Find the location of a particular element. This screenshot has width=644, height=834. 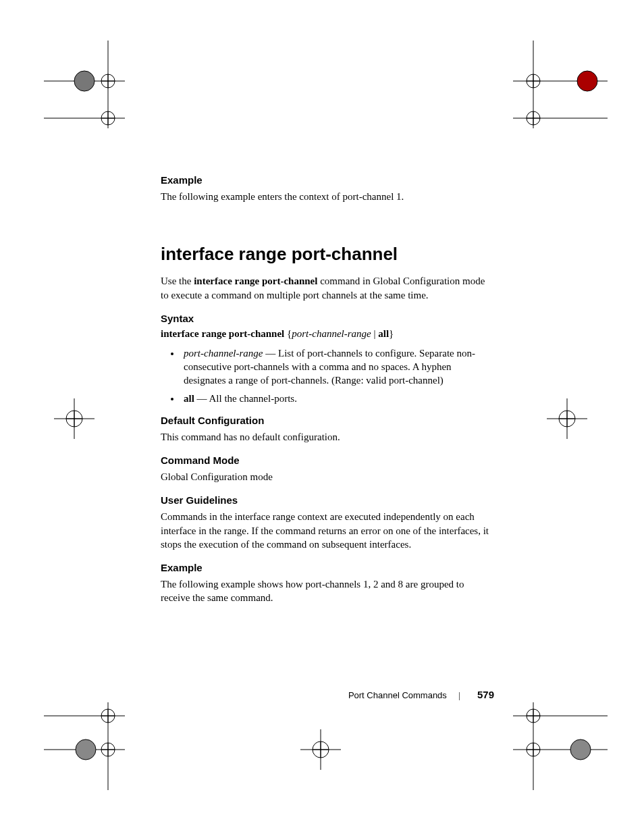

command-title: interface range port-channel is located at coordinates (326, 254).